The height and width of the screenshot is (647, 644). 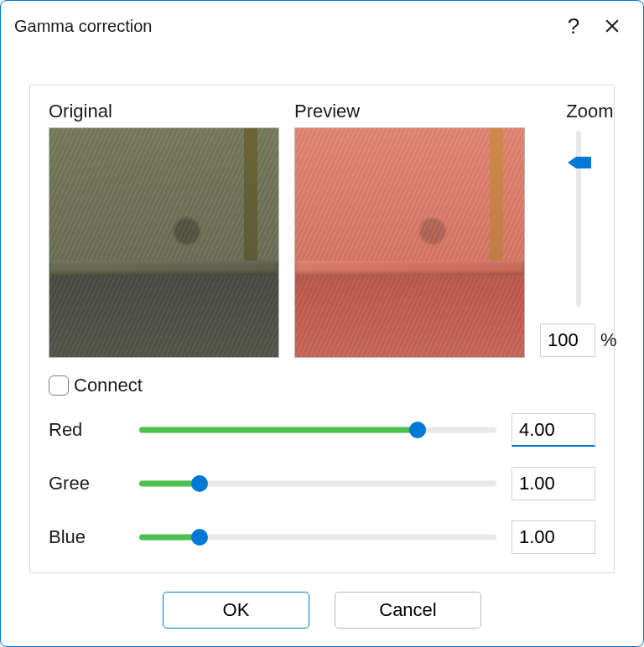 I want to click on cancel-button: Cancel, so click(x=408, y=610).